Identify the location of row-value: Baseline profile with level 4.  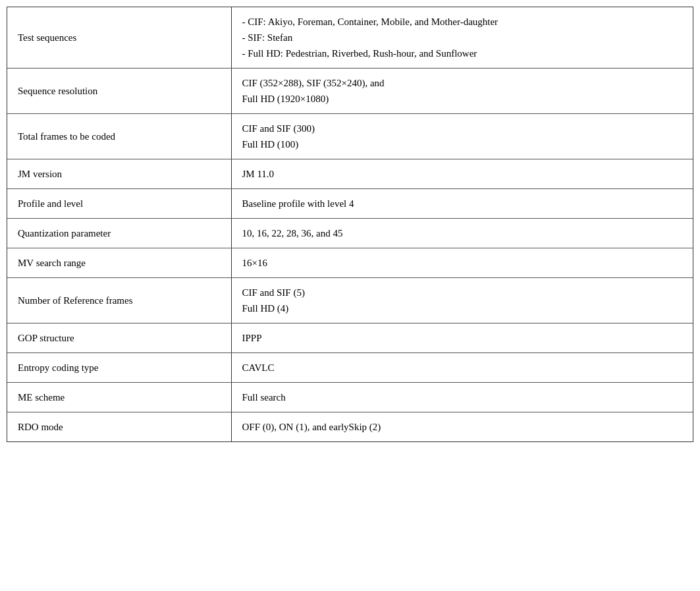
(462, 204).